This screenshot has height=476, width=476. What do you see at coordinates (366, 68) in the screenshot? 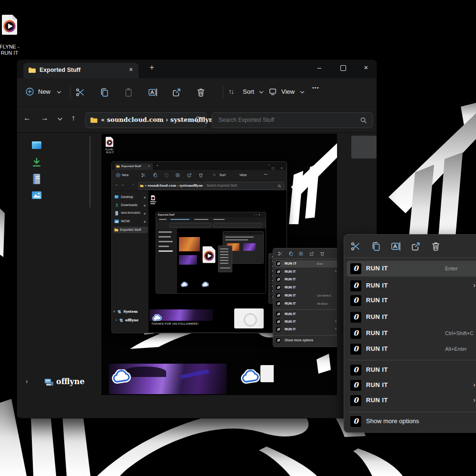
I see `window-close-button: ×` at bounding box center [366, 68].